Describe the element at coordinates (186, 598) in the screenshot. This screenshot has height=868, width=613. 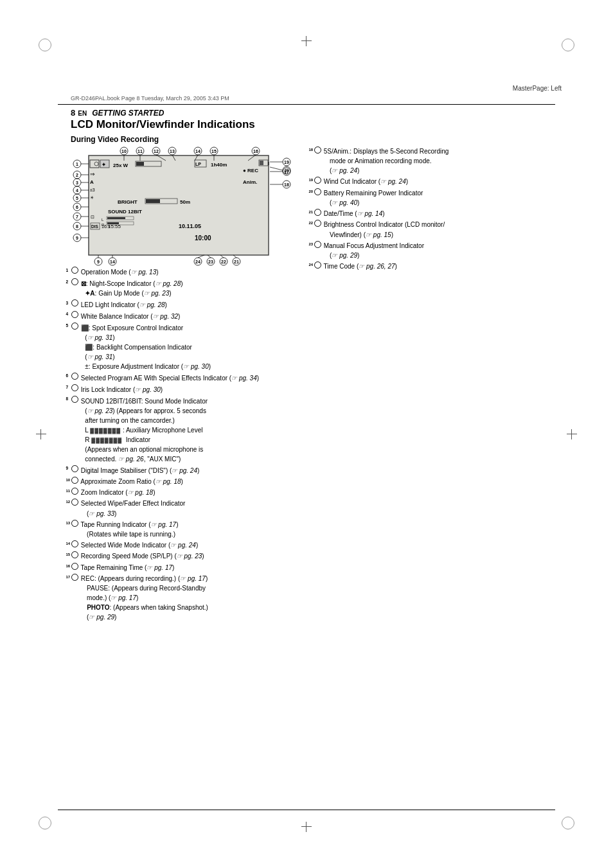
I see `desc-item-17: 17 REC: (Appears during recording.) (☞ p…` at that location.